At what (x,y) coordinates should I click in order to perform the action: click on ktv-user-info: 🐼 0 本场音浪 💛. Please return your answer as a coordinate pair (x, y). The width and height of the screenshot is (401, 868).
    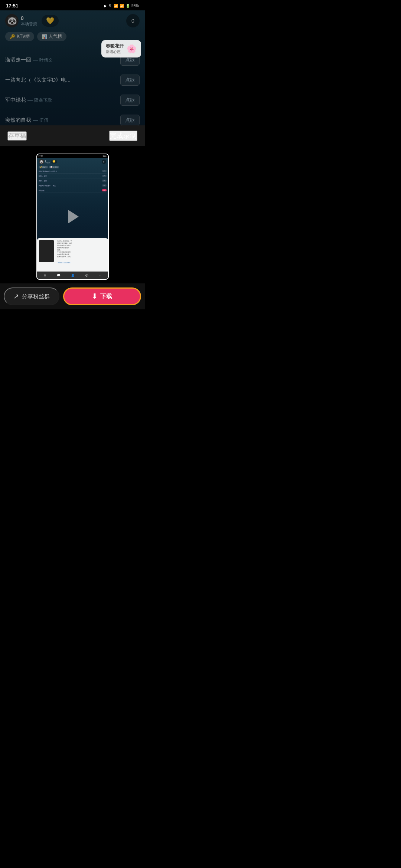
    Looking at the image, I should click on (32, 21).